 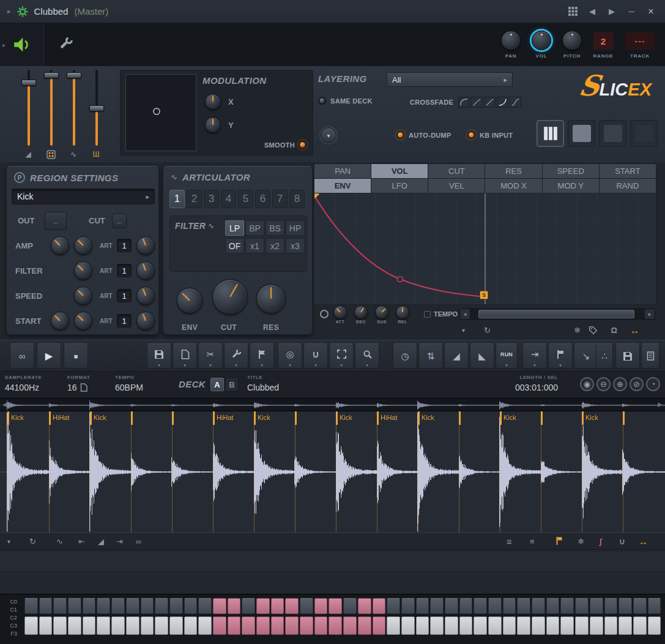 I want to click on release-knob, so click(x=403, y=312).